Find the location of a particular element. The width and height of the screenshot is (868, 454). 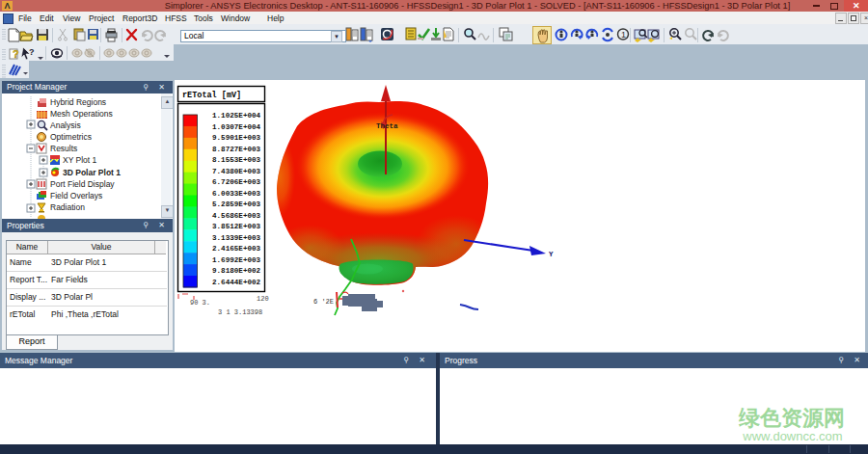

svg-text: 5.2859E+003 is located at coordinates (237, 204).